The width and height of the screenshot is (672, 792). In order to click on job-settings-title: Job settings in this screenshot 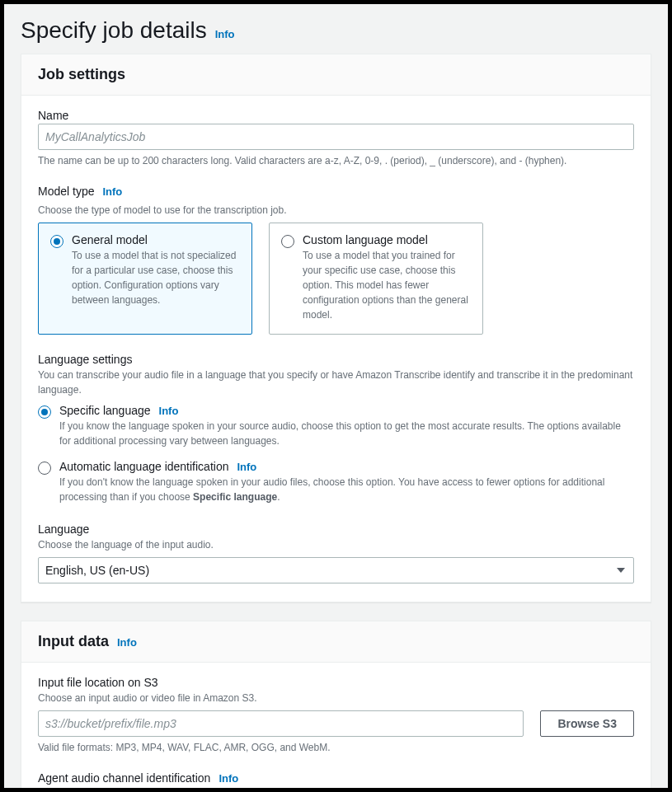, I will do `click(82, 74)`.